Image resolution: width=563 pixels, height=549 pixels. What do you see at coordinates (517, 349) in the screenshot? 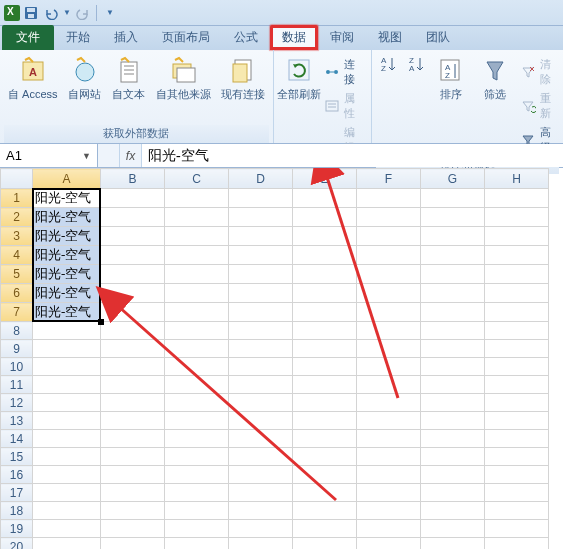
I see `cell-H9` at bounding box center [517, 349].